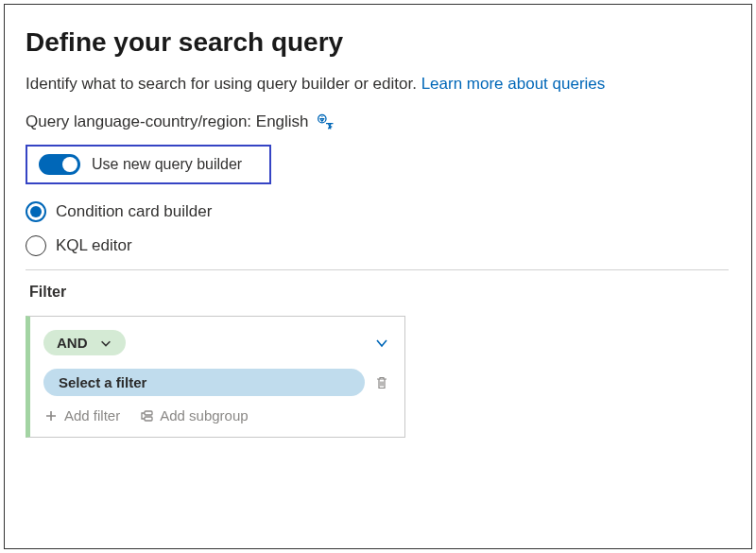  I want to click on toggle-knob, so click(70, 164).